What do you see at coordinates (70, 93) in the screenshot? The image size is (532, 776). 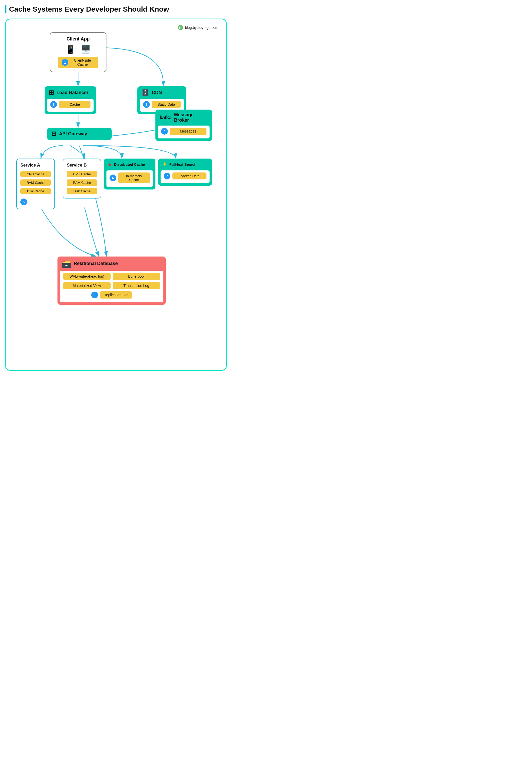 I see `load-balancer-header: ⊞ Load Balancer` at bounding box center [70, 93].